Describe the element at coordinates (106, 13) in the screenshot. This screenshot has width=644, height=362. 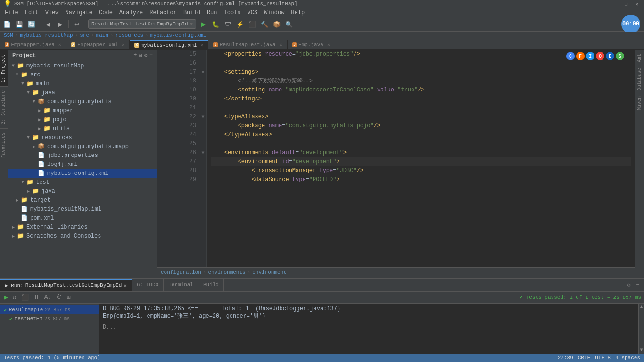
I see `menu-item-code: Code` at that location.